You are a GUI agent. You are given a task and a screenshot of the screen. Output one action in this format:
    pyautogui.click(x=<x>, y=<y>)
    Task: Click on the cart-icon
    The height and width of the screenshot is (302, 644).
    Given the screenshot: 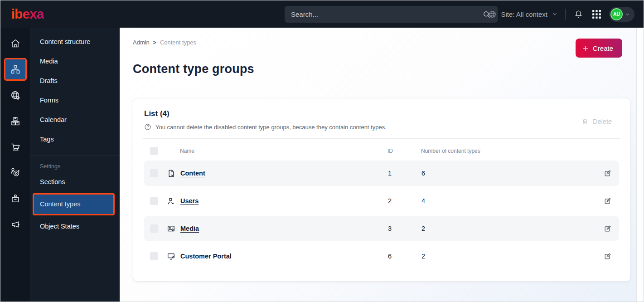 What is the action you would take?
    pyautogui.click(x=15, y=147)
    